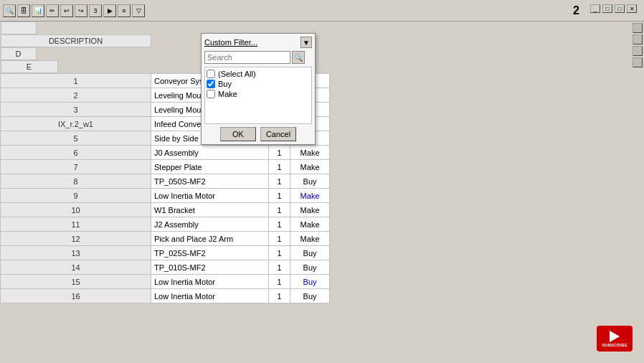 This screenshot has height=363, width=644. I want to click on toolbar-icon-4: ✏, so click(52, 11).